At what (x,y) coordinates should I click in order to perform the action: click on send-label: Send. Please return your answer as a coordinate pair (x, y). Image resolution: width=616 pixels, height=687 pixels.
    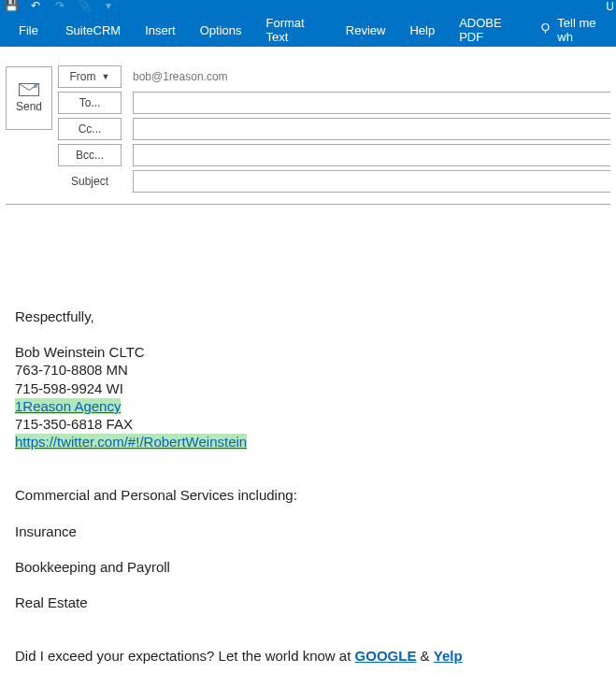
    Looking at the image, I should click on (29, 107).